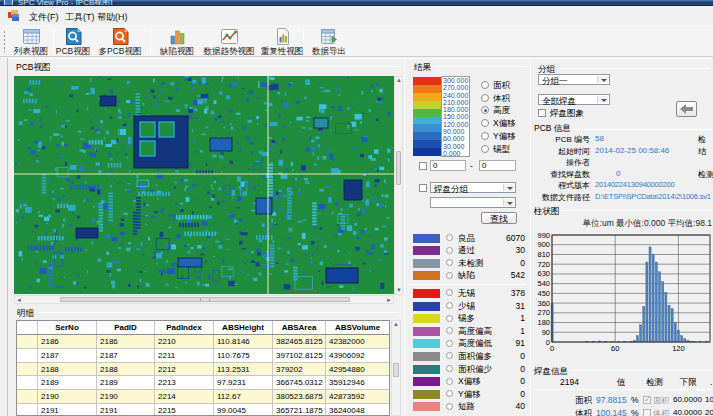 Image resolution: width=713 pixels, height=416 pixels. Describe the element at coordinates (203, 383) in the screenshot. I see `detail-table-row: 21892189221397.9231366745.031235912946` at that location.